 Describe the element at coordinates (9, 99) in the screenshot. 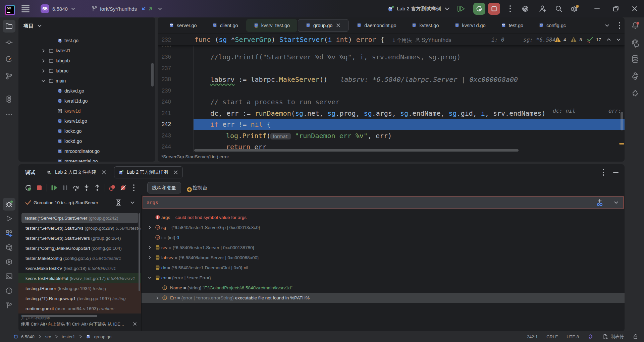

I see `stripe-item-structure` at that location.